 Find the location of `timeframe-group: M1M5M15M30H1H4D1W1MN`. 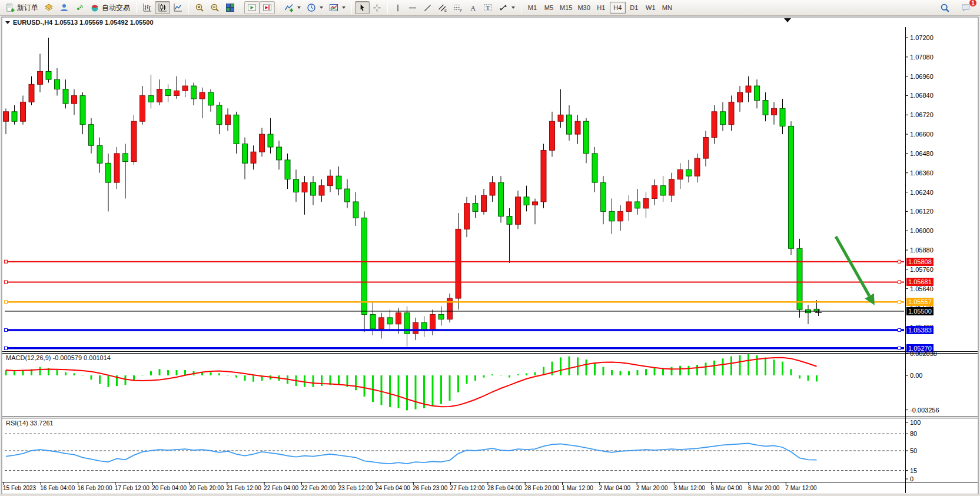

timeframe-group: M1M5M15M30H1H4D1W1MN is located at coordinates (600, 8).